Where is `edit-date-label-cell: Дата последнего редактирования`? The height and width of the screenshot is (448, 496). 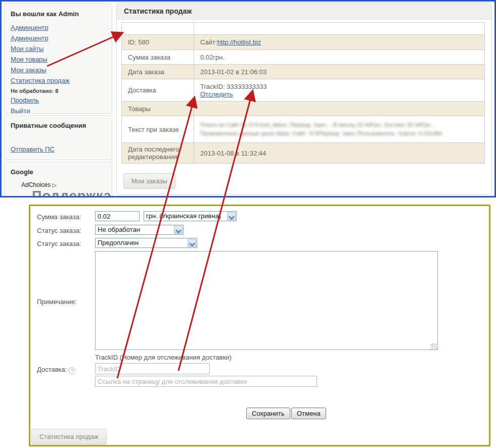
edit-date-label-cell: Дата последнего редактирования is located at coordinates (158, 154).